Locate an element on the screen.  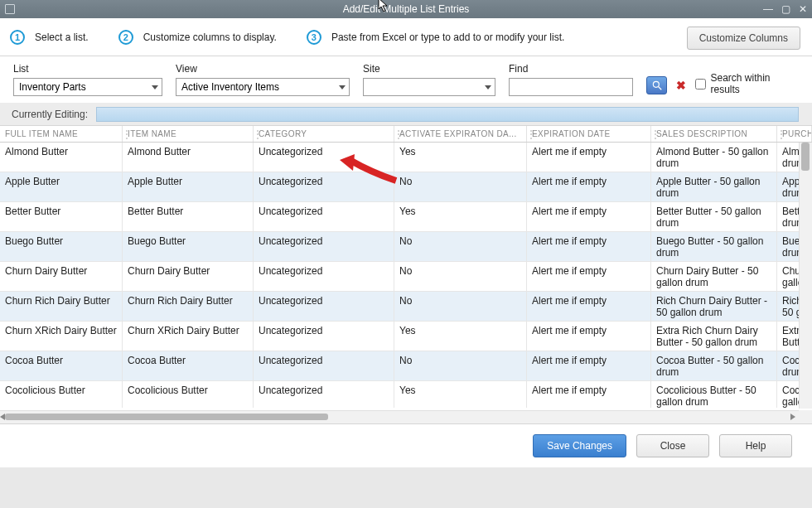
currently-editing-field is located at coordinates (447, 114).